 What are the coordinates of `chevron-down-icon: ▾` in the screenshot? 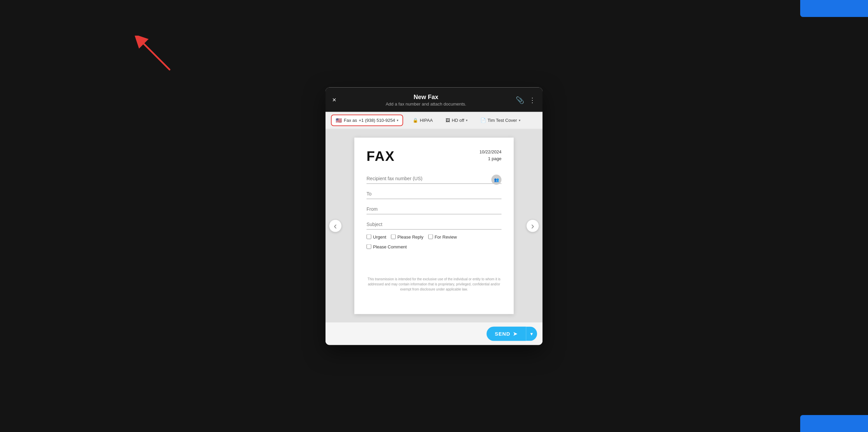 It's located at (397, 120).